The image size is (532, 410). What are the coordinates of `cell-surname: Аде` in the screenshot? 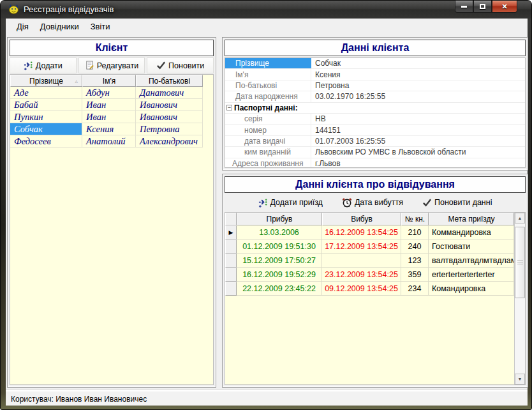 It's located at (46, 93).